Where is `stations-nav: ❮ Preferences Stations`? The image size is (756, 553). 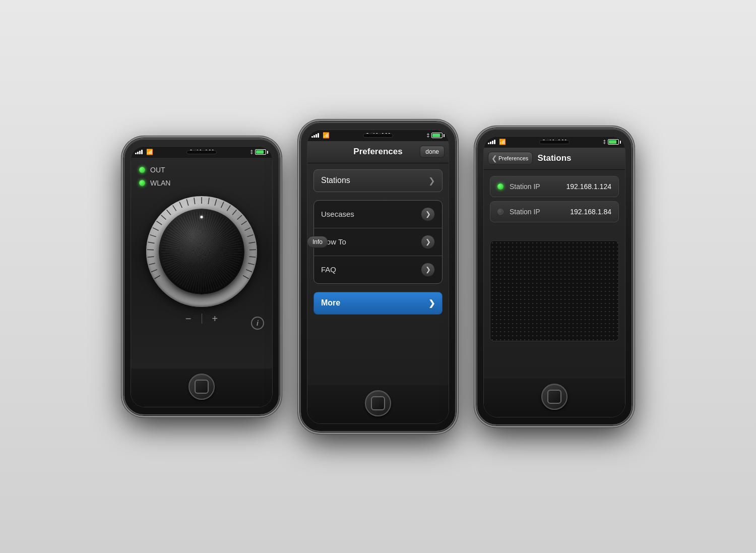 stations-nav: ❮ Preferences Stations is located at coordinates (554, 159).